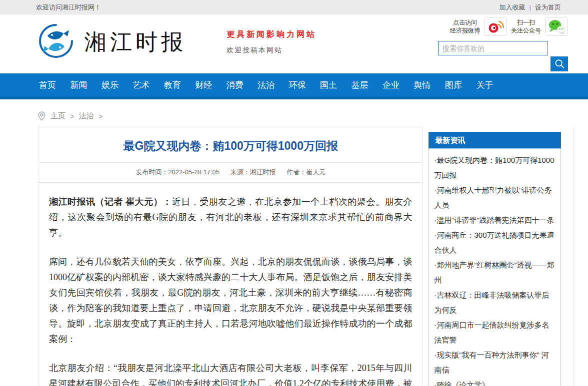  I want to click on nav-item-home: 首页, so click(48, 85).